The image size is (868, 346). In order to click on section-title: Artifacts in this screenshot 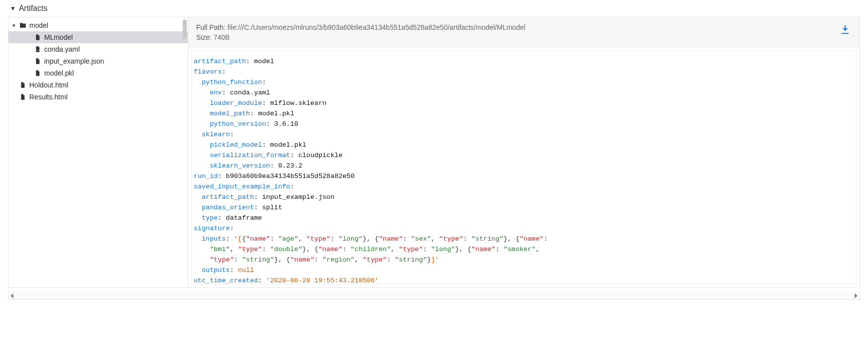, I will do `click(33, 8)`.